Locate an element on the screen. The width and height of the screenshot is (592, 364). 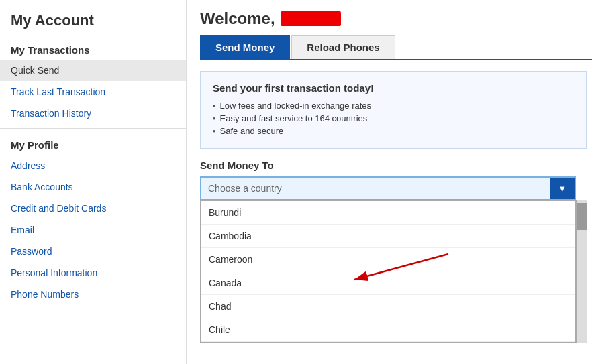
welcome-text: Welcome, is located at coordinates (238, 19).